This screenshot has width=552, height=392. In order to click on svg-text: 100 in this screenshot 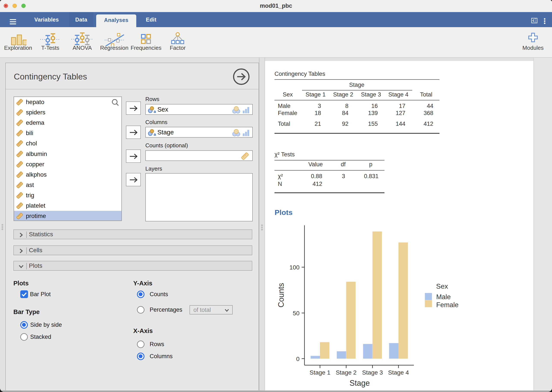, I will do `click(294, 267)`.